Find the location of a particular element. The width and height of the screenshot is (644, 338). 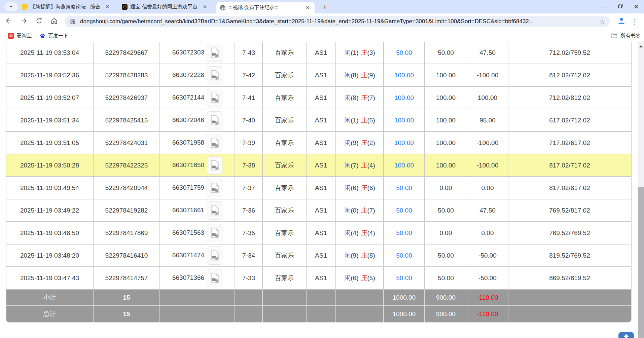

bookmark-baidu: 百度一下 is located at coordinates (54, 36).